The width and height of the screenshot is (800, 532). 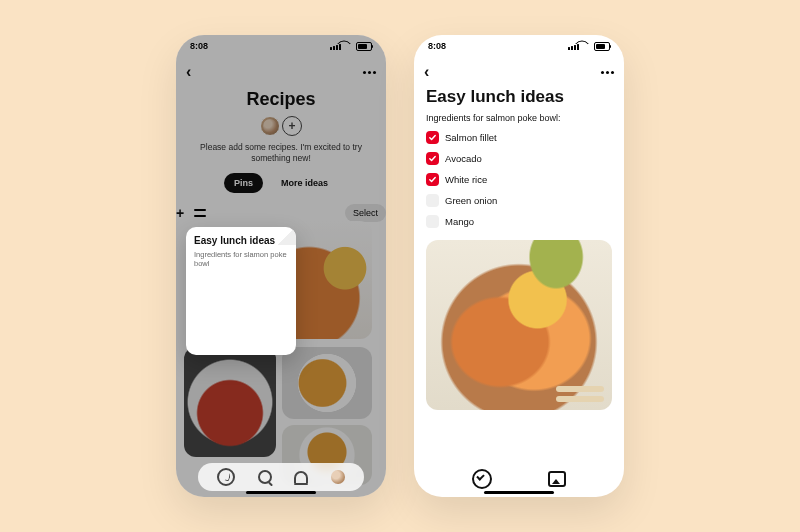 I want to click on nav-notifications-icon, so click(x=301, y=477).